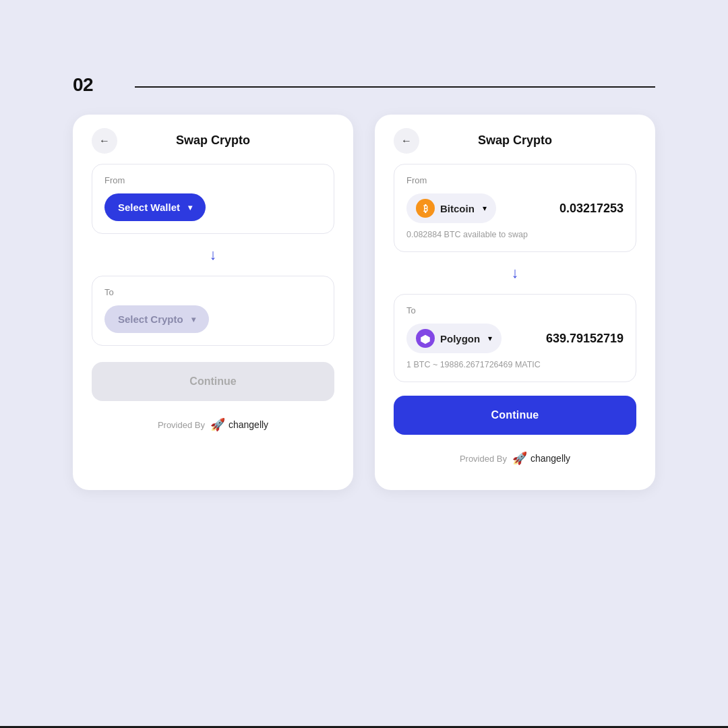 This screenshot has height=728, width=728. I want to click on card2-from-label: From, so click(515, 181).